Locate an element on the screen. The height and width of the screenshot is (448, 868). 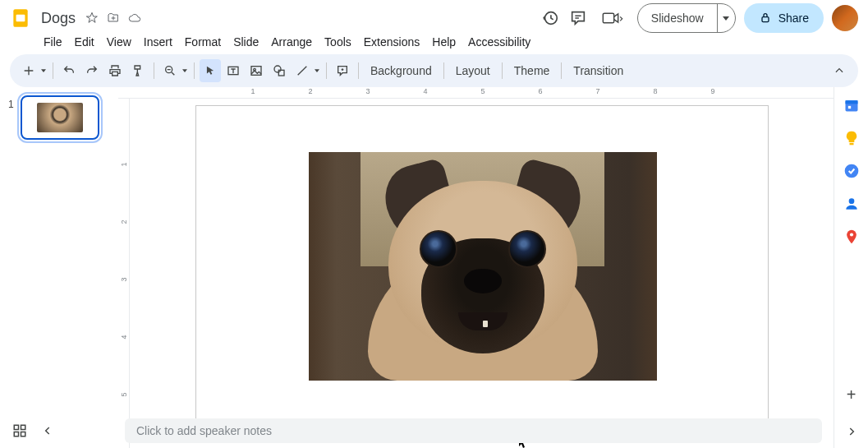
slide-number: 1 is located at coordinates (11, 270).